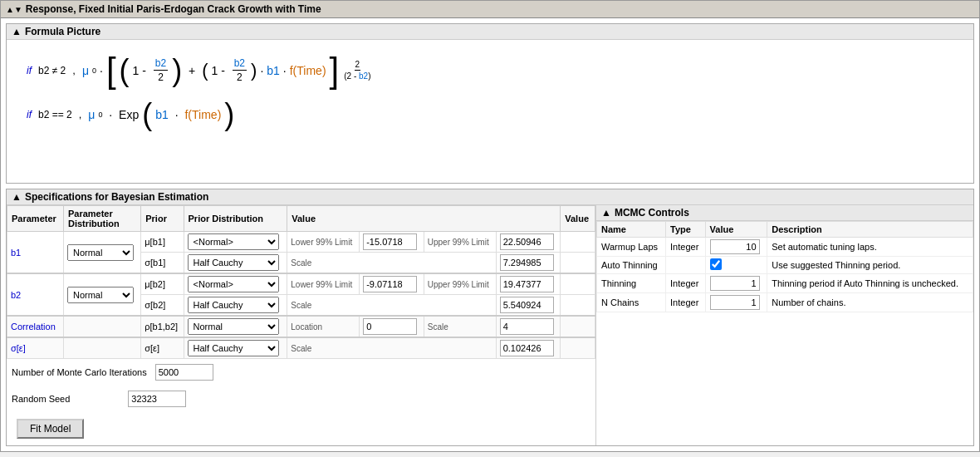  What do you see at coordinates (301, 284) in the screenshot?
I see `table-row-b2-mu: b2 Normal μ[b2] <Normal>` at bounding box center [301, 284].